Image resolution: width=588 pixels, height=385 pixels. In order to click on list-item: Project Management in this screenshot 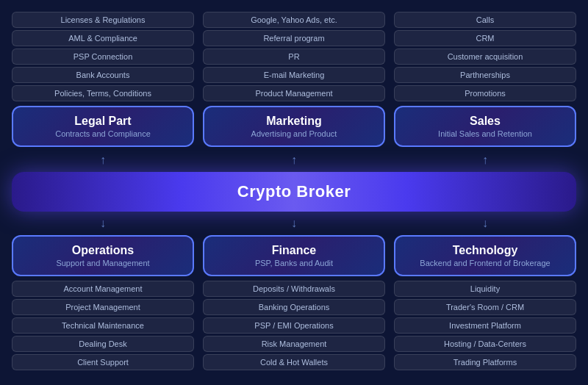, I will do `click(103, 307)`.